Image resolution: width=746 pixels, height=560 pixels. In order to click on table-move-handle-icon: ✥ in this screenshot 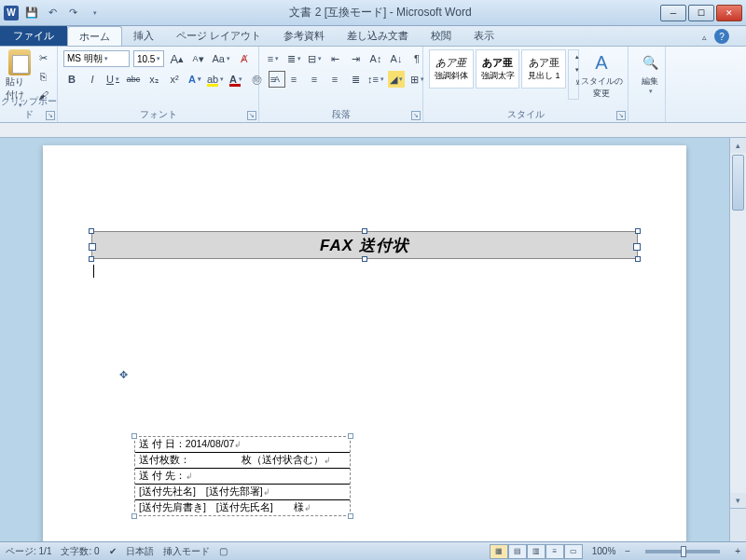, I will do `click(123, 375)`.